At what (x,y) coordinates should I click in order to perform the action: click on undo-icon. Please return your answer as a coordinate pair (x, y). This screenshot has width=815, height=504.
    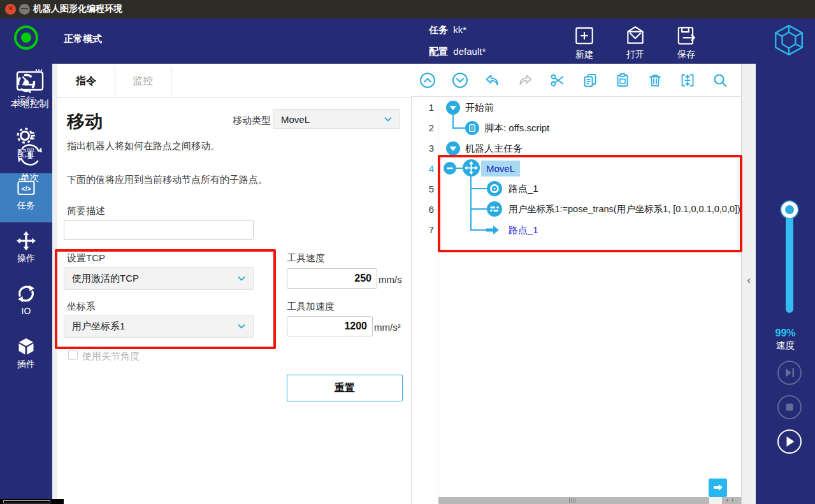
    Looking at the image, I should click on (493, 80).